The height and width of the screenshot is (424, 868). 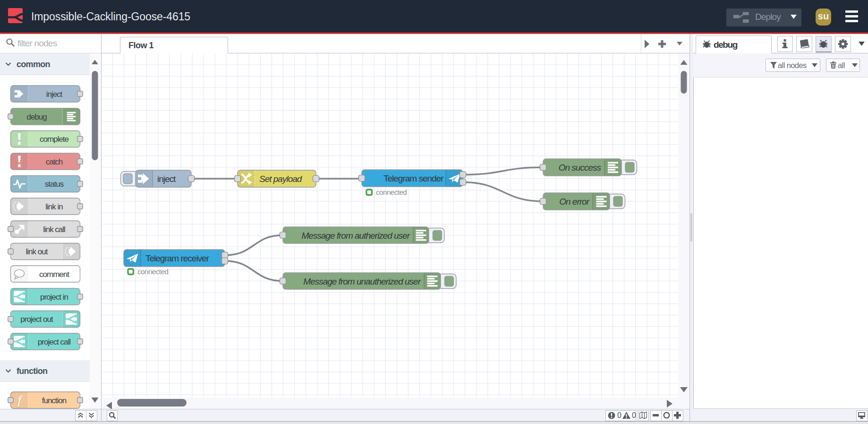 I want to click on svg-text: On error, so click(x=574, y=201).